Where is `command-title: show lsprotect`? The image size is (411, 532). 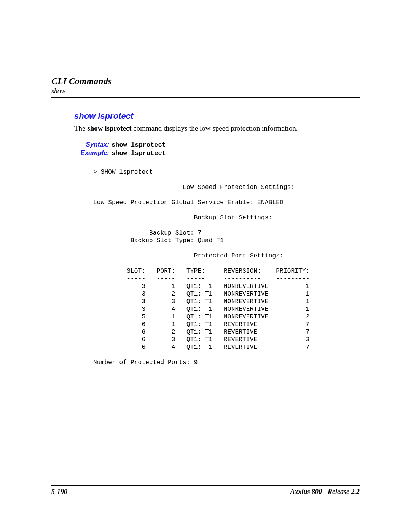 command-title: show lsprotect is located at coordinates (217, 116).